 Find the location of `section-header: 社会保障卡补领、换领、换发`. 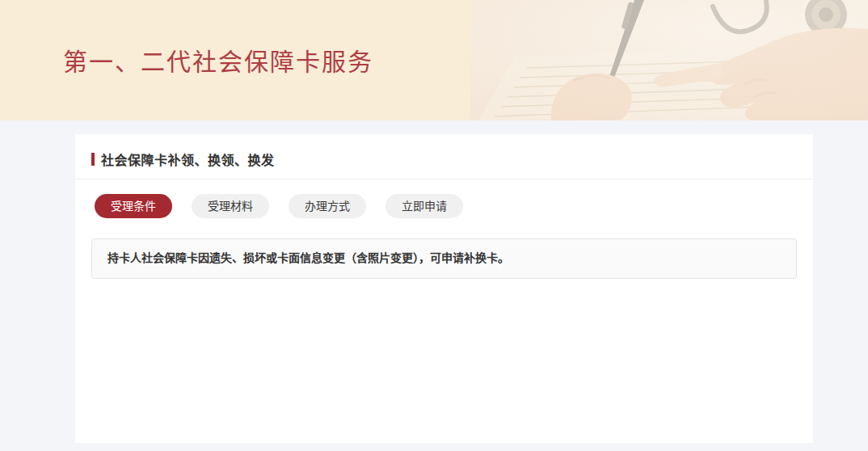

section-header: 社会保障卡补领、换领、换发 is located at coordinates (445, 152).